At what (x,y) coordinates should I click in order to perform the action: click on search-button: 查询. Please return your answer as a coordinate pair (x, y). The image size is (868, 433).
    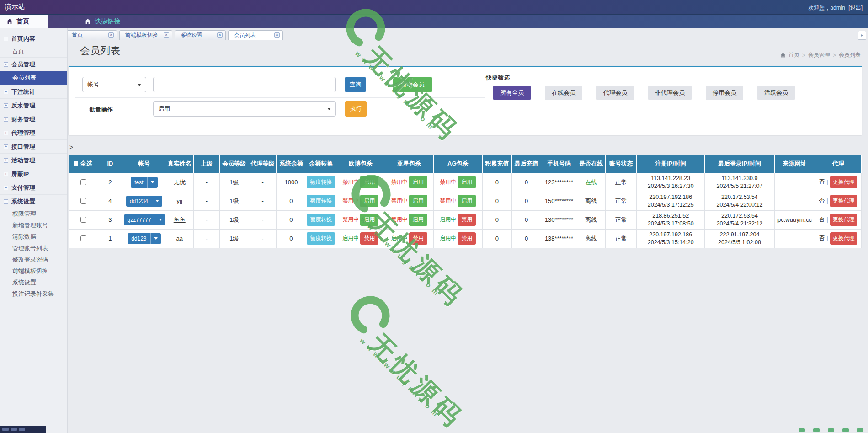
    Looking at the image, I should click on (356, 85).